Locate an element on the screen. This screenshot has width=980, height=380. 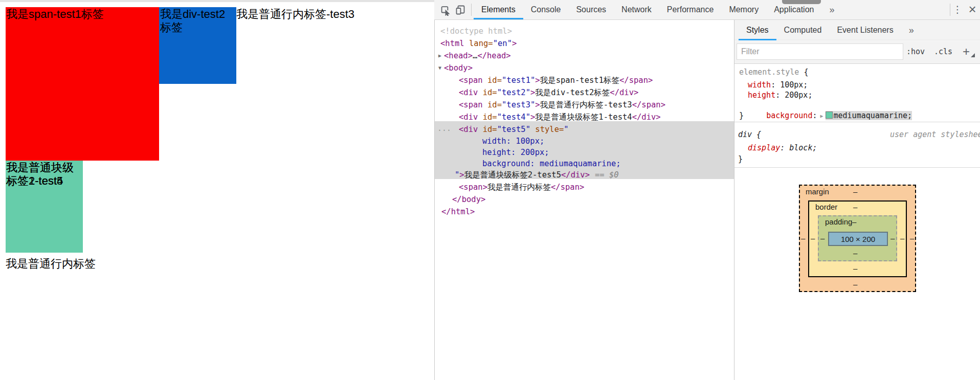
style-prop-width: width: 100px; is located at coordinates (777, 85).